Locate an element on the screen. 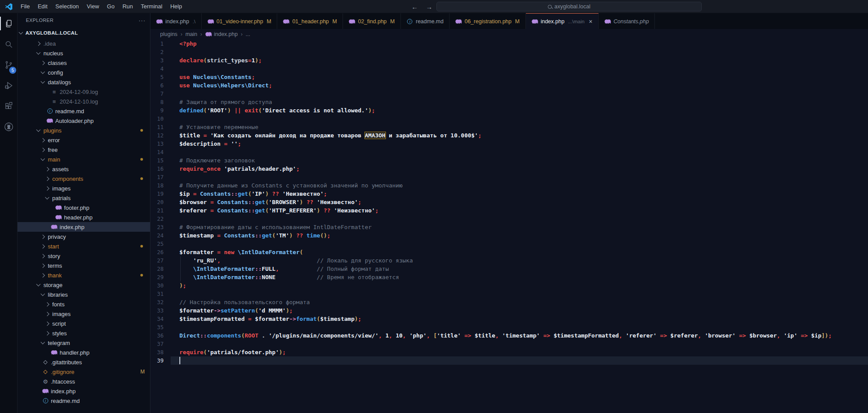 Image resolution: width=868 pixels, height=413 pixels. tree-item-libraries: libraries is located at coordinates (84, 294).